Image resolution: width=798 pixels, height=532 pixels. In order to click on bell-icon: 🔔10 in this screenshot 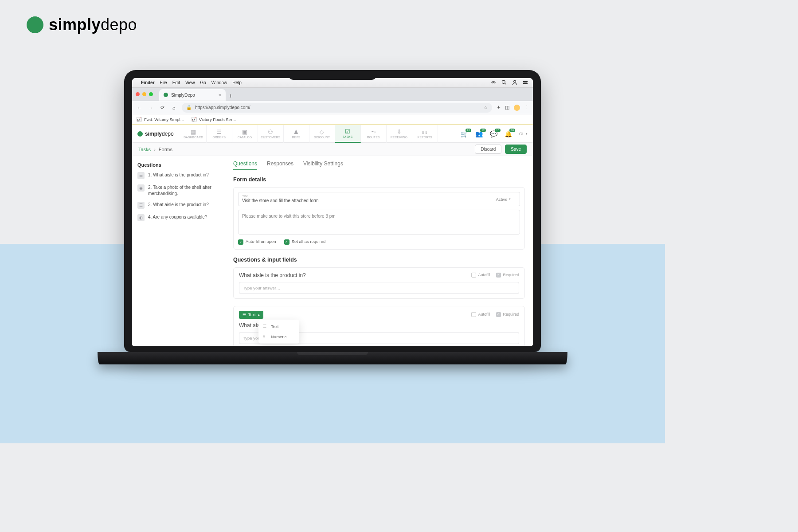, I will do `click(508, 134)`.